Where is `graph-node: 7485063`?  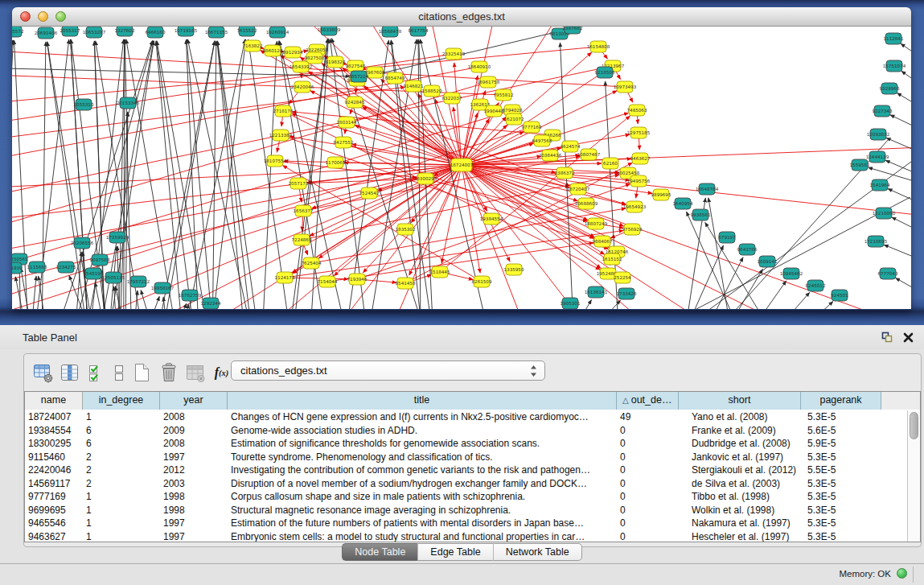
graph-node: 7485063 is located at coordinates (637, 110).